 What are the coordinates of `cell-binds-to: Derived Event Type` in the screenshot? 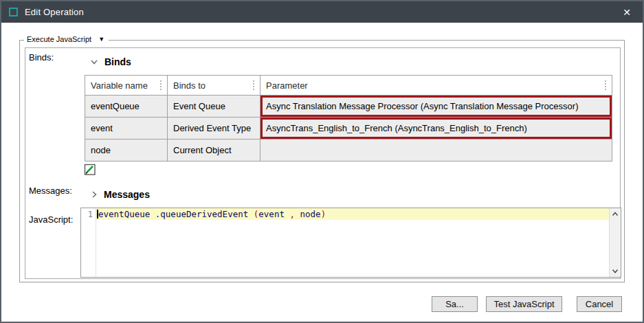 It's located at (214, 129).